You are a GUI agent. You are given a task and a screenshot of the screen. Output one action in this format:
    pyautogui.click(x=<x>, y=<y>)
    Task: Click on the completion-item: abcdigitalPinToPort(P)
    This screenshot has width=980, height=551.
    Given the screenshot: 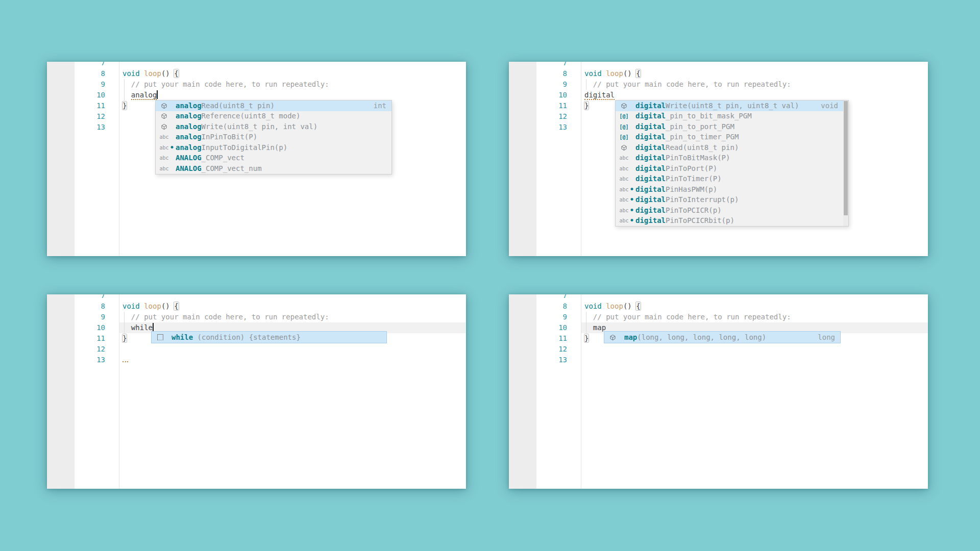 What is the action you would take?
    pyautogui.click(x=732, y=168)
    